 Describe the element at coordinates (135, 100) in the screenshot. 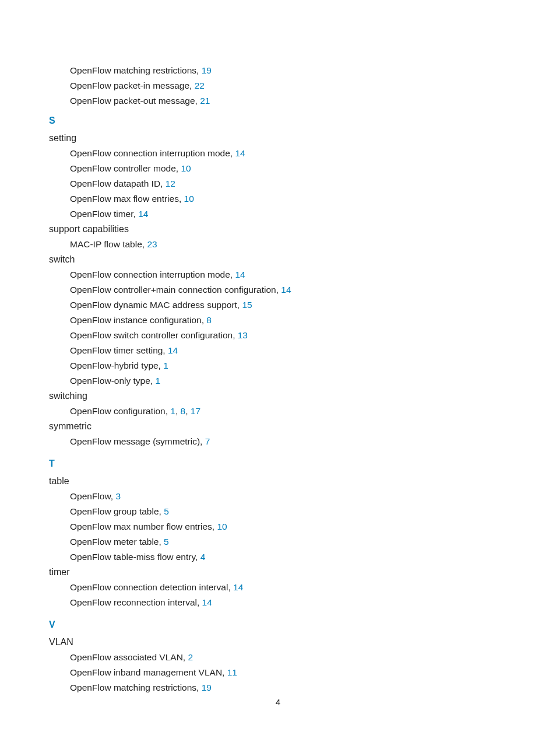

I see `subentry-text: OpenFlow packet-out message,` at that location.